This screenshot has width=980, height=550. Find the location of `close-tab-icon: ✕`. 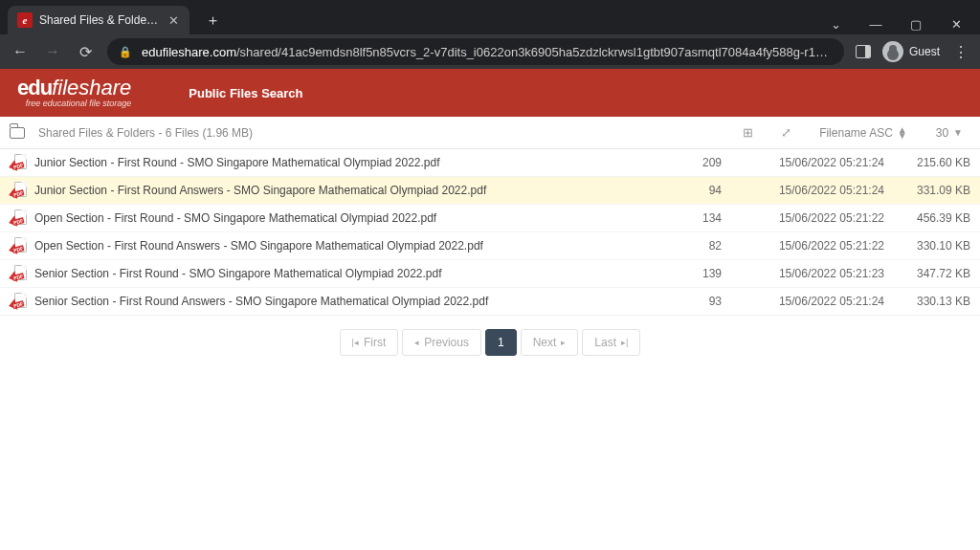

close-tab-icon: ✕ is located at coordinates (173, 21).